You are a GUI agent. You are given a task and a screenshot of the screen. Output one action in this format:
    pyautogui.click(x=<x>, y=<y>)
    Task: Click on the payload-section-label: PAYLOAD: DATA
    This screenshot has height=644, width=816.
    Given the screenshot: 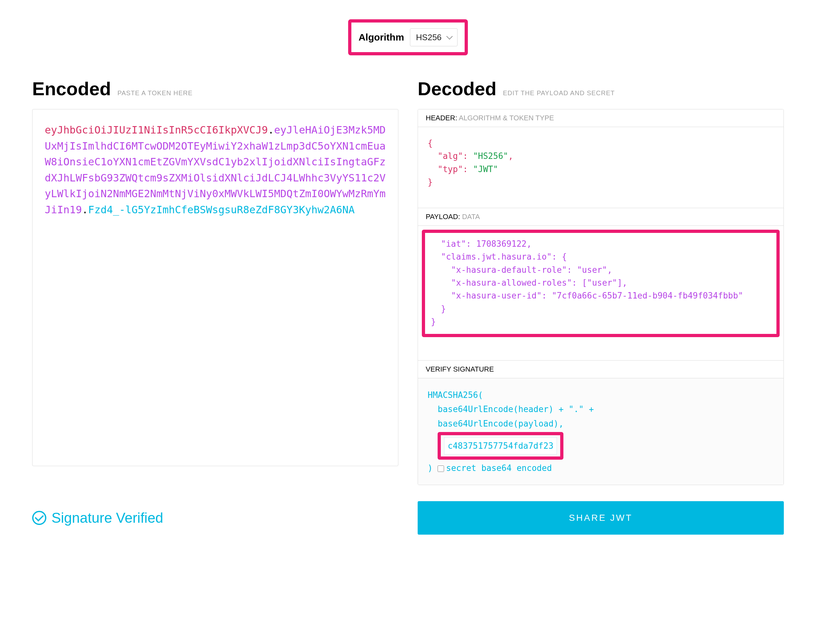 What is the action you would take?
    pyautogui.click(x=601, y=217)
    